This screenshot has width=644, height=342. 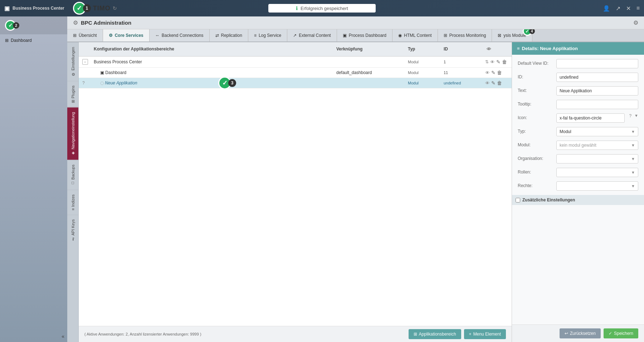 I want to click on tab-uebersicht: ⊞ Übersicht, so click(x=85, y=35).